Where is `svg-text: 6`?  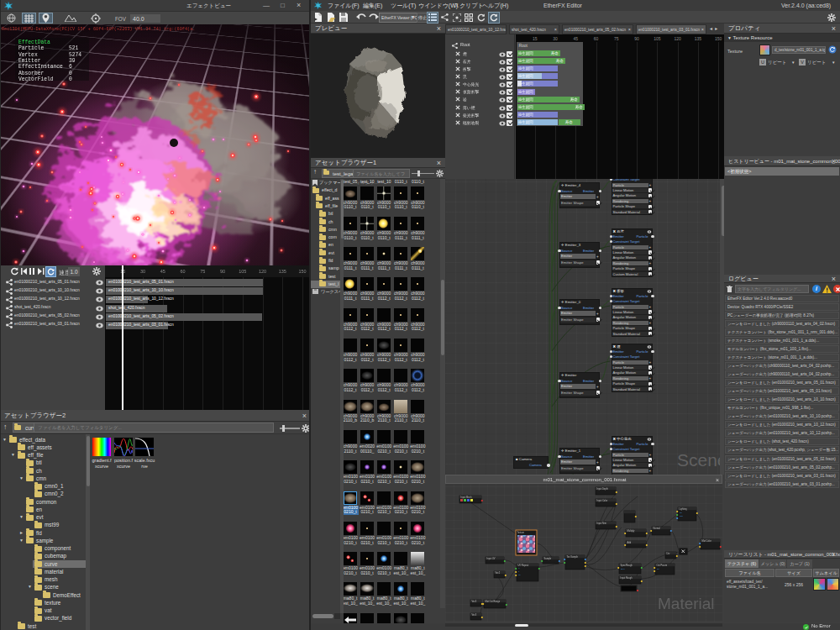
svg-text: 6 is located at coordinates (71, 67).